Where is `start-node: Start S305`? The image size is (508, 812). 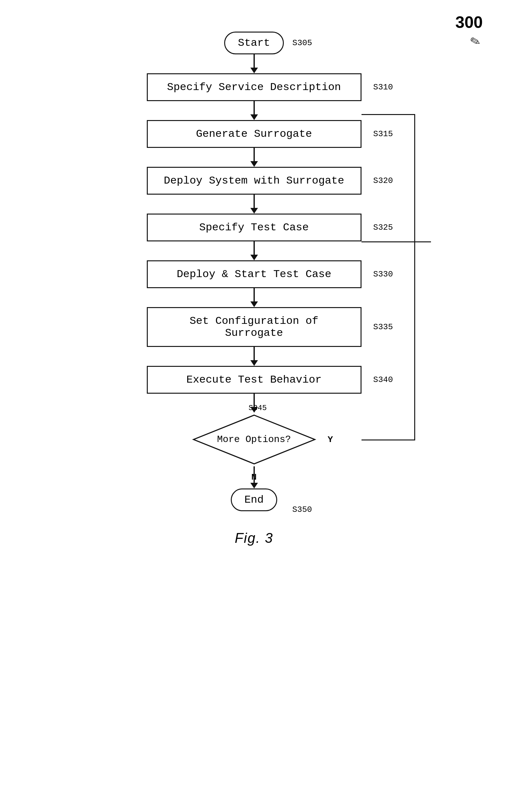
start-node: Start S305 is located at coordinates (254, 43).